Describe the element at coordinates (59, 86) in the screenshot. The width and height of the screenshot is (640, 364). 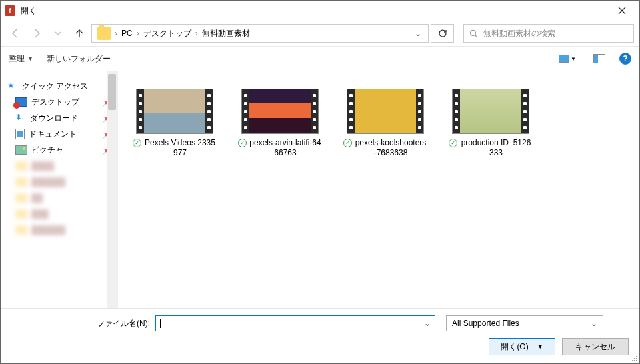
I see `sidebar-item-quick-access: ★ クイック アクセス` at that location.